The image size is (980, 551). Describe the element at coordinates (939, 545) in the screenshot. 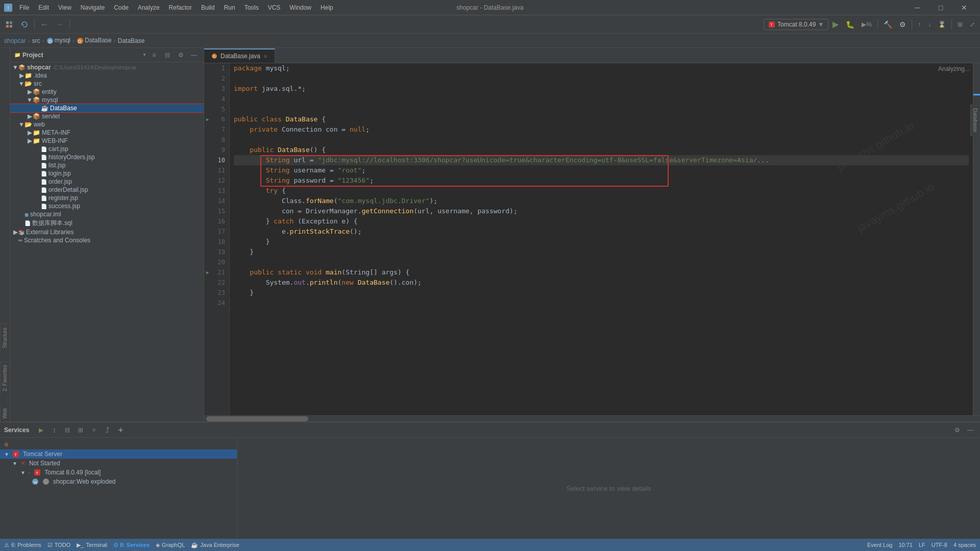

I see `status-encoding: UTF-8` at that location.